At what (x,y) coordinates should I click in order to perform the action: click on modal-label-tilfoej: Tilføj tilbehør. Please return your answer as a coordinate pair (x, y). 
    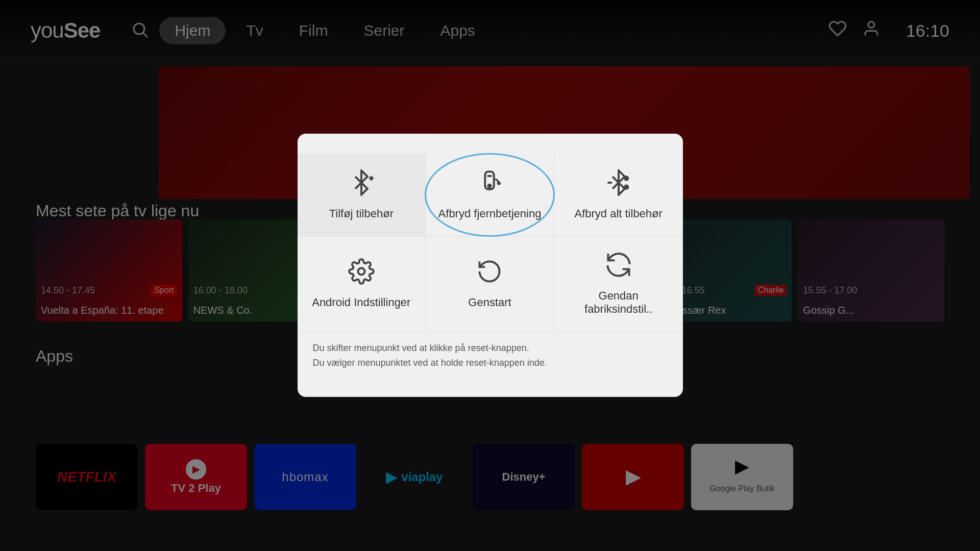
    Looking at the image, I should click on (361, 214).